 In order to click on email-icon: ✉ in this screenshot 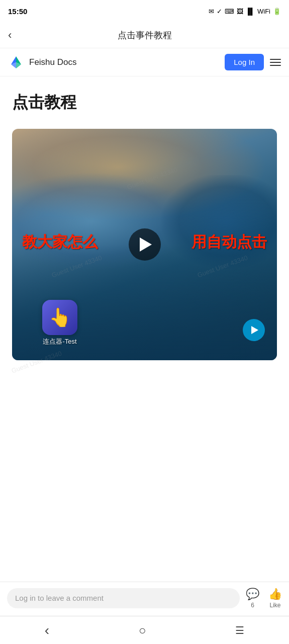, I will do `click(211, 11)`.